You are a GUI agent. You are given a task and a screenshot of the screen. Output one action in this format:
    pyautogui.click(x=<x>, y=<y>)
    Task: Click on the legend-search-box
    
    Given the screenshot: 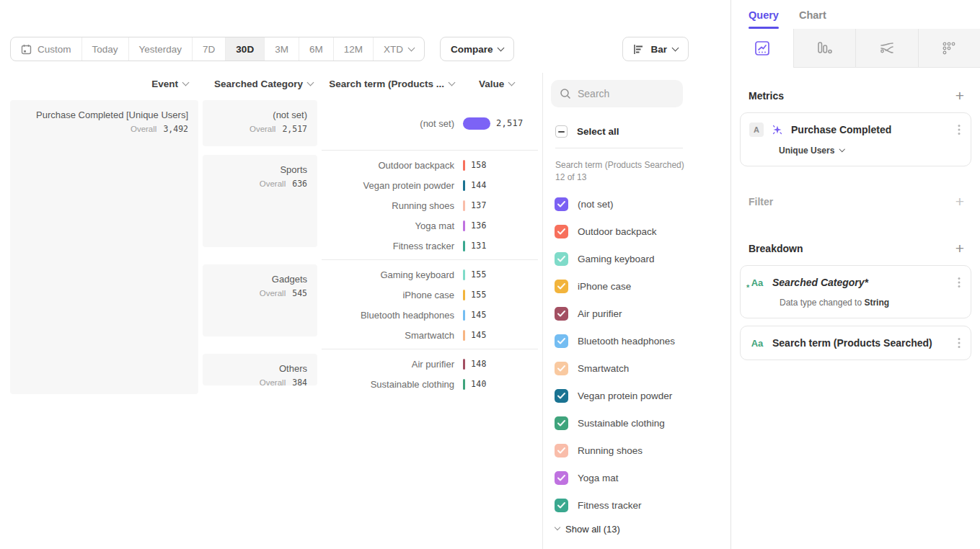 What is the action you would take?
    pyautogui.click(x=617, y=94)
    